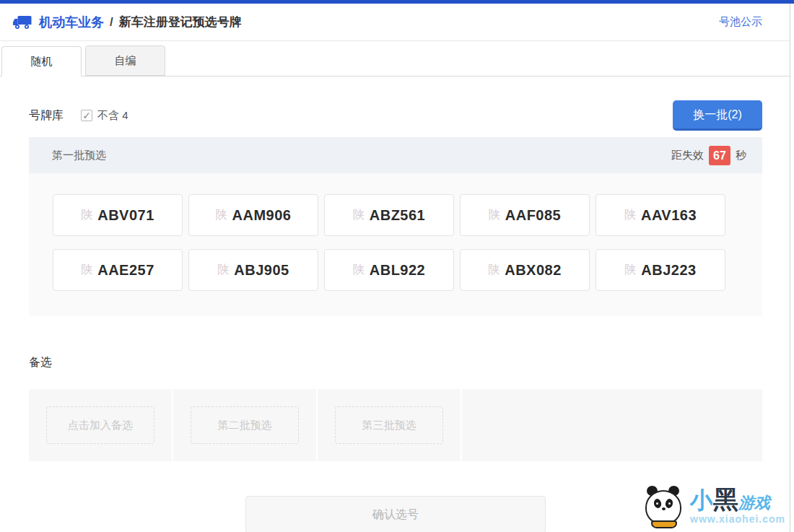 This screenshot has width=794, height=532. Describe the element at coordinates (738, 500) in the screenshot. I see `watermark-site-name: 小黑游戏` at that location.